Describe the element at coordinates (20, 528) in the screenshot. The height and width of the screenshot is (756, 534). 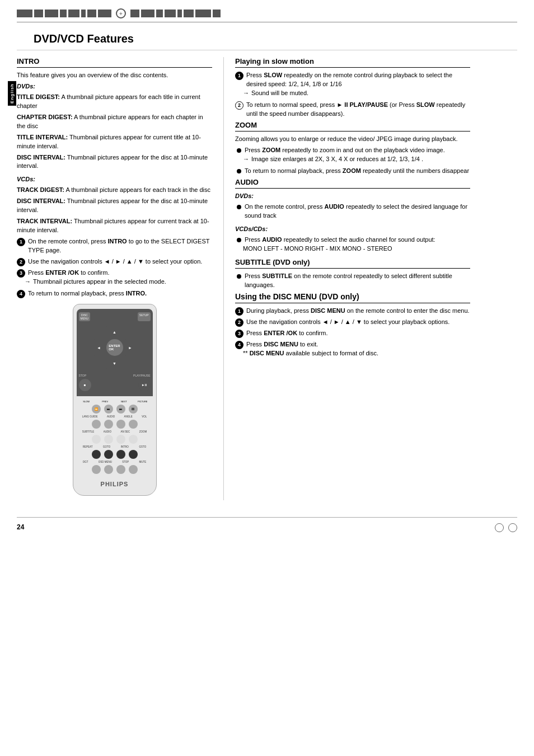
I see `page-number: 24` at that location.